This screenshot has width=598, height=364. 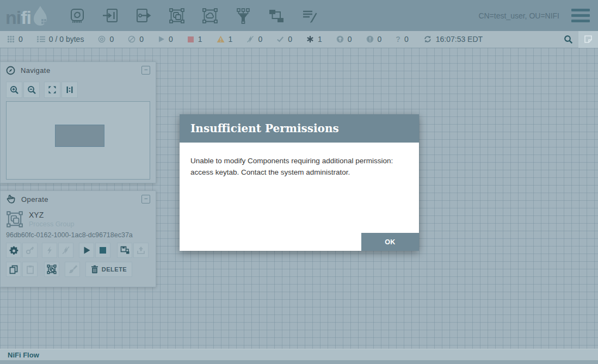 I want to click on configuration-button, so click(x=14, y=250).